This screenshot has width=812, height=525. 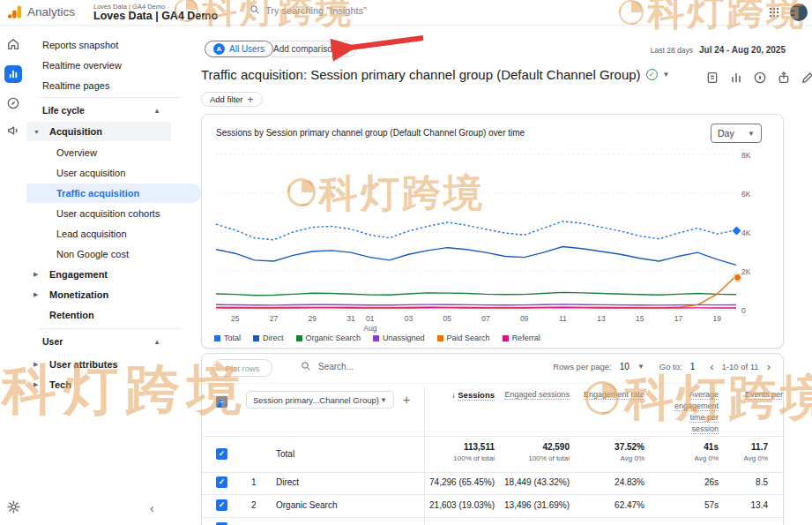 I want to click on x-tick-label: 05, so click(x=446, y=319).